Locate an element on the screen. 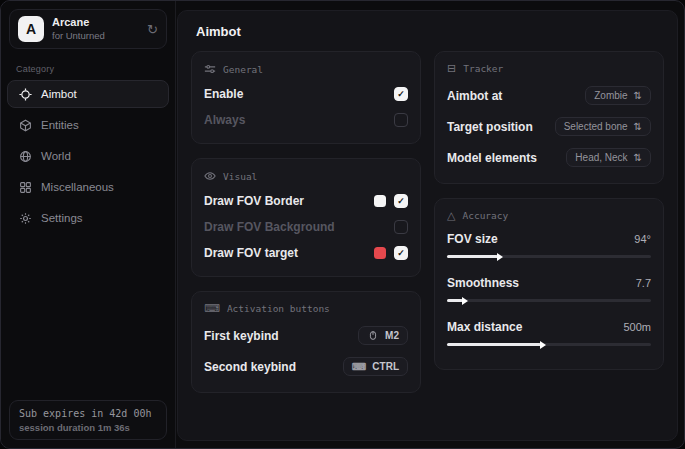 This screenshot has width=685, height=449. setting-row-aimbot-at: Aimbot at Zombie ⇅ is located at coordinates (549, 96).